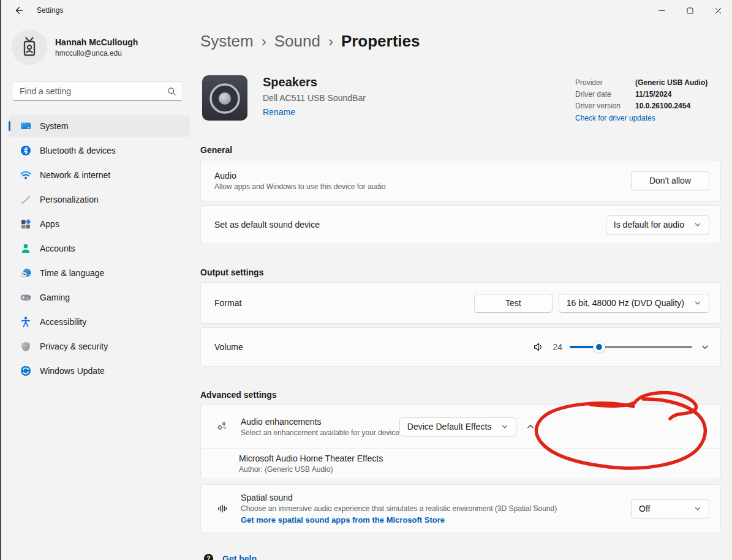 The height and width of the screenshot is (560, 732). Describe the element at coordinates (461, 303) in the screenshot. I see `format-card: Format Test 16 bit, 48000 Hz (DVD Qualit…` at that location.